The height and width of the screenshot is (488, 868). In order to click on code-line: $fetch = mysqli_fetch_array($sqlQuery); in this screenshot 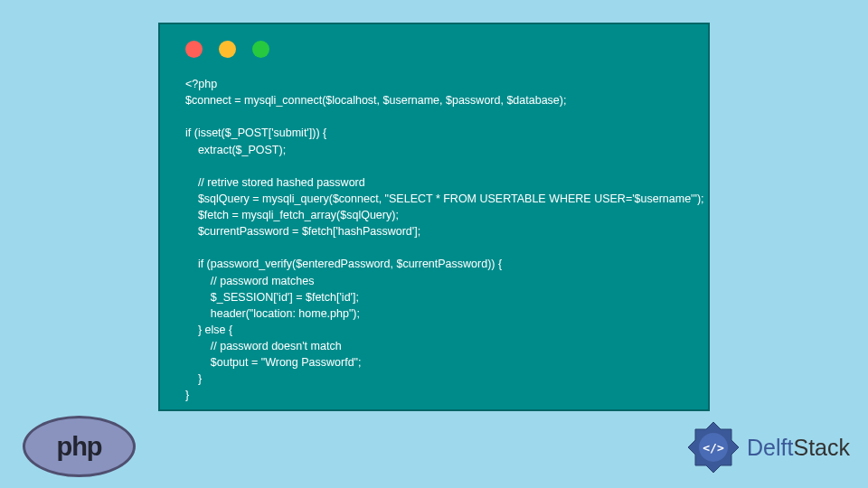, I will do `click(292, 215)`.